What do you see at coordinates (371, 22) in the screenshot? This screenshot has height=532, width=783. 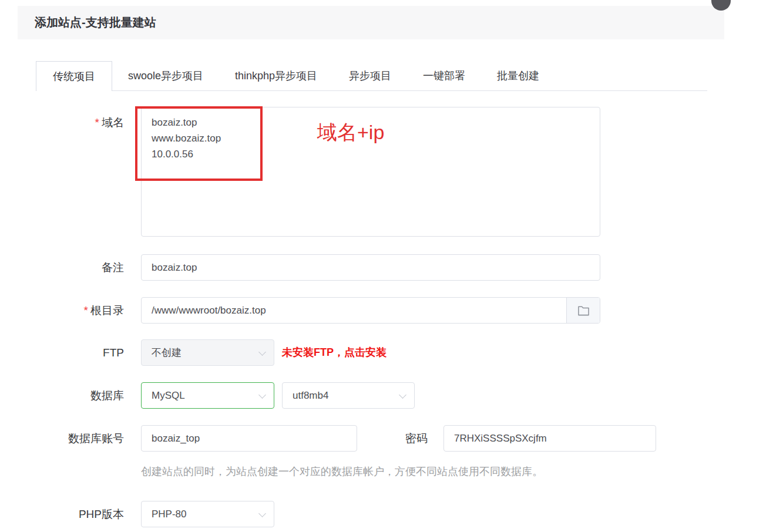 I see `dialog-title: 添加站点-支持批量建站` at bounding box center [371, 22].